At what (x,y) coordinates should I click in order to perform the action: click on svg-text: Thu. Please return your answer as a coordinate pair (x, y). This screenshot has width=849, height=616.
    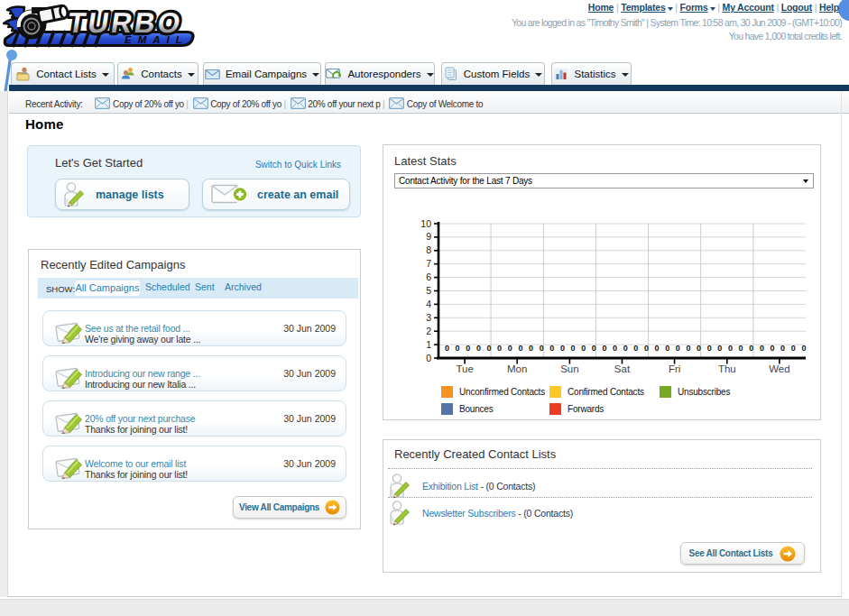
    Looking at the image, I should click on (727, 369).